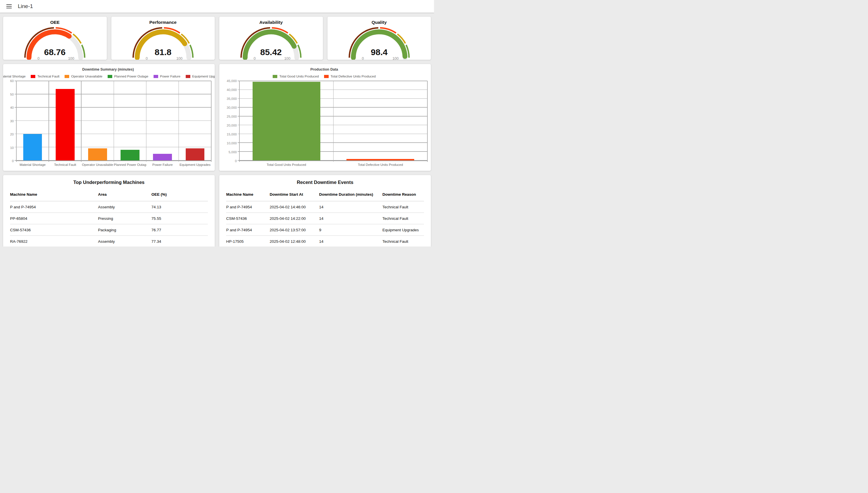 This screenshot has width=868, height=493. Describe the element at coordinates (109, 183) in the screenshot. I see `table-title: Top Underperforming Machines` at that location.